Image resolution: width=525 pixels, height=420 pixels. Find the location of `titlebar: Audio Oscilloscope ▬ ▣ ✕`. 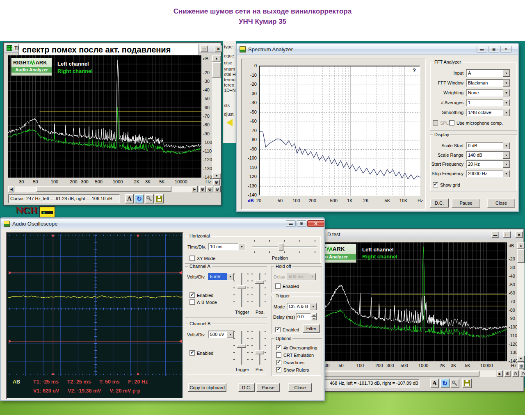

titlebar: Audio Oscilloscope ▬ ▣ ✕ is located at coordinates (162, 224).